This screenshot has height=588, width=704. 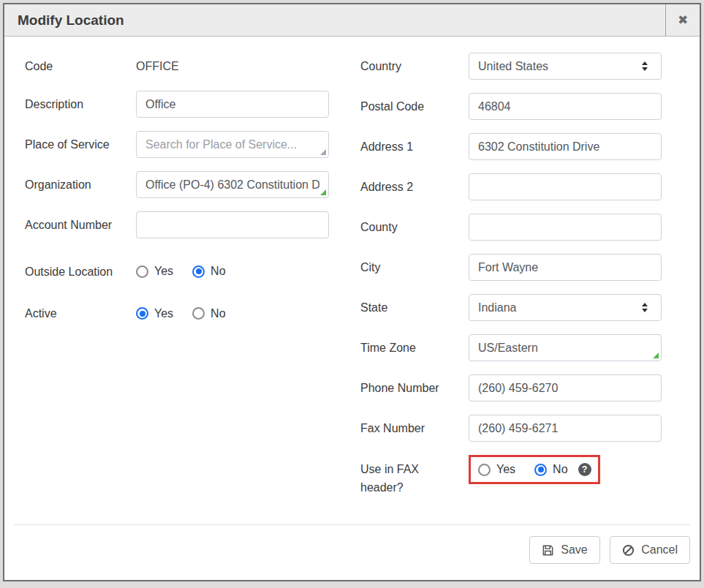 What do you see at coordinates (415, 66) in the screenshot?
I see `country-label: Country` at bounding box center [415, 66].